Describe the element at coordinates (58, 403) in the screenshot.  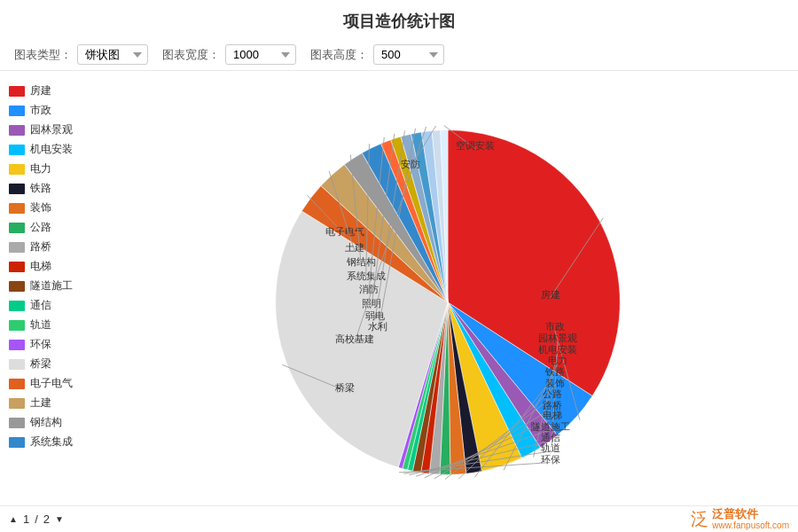
I see `legend-item: 土建` at that location.